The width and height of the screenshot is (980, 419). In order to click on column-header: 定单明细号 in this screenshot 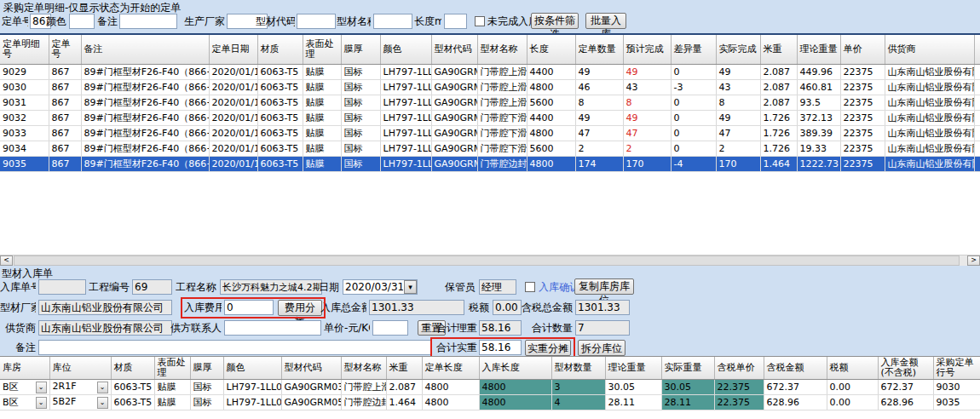, I will do `click(24, 49)`.